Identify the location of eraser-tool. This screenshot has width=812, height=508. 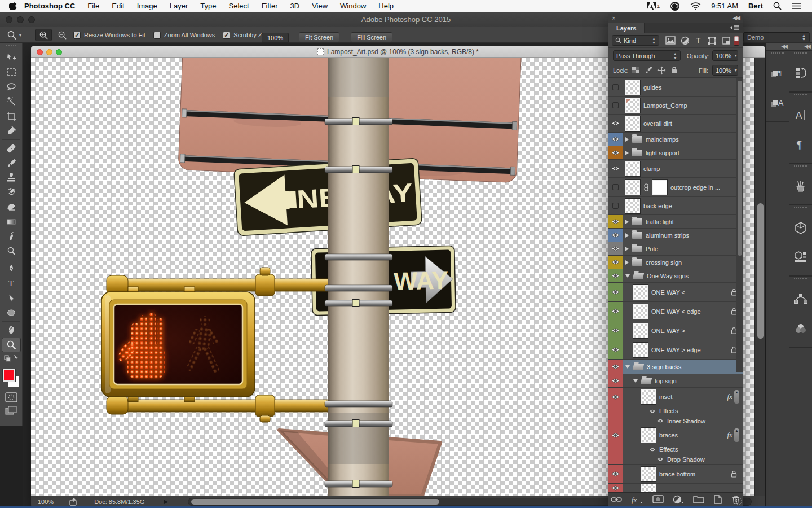
(11, 207).